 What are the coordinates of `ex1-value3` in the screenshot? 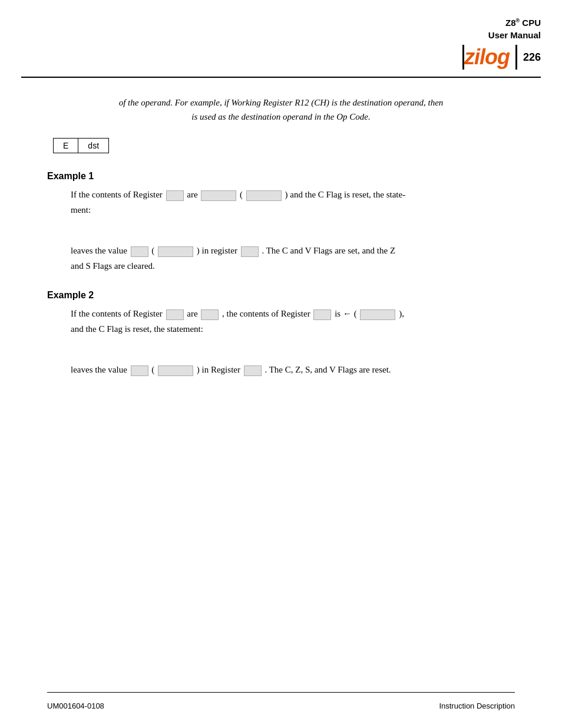 It's located at (140, 252).